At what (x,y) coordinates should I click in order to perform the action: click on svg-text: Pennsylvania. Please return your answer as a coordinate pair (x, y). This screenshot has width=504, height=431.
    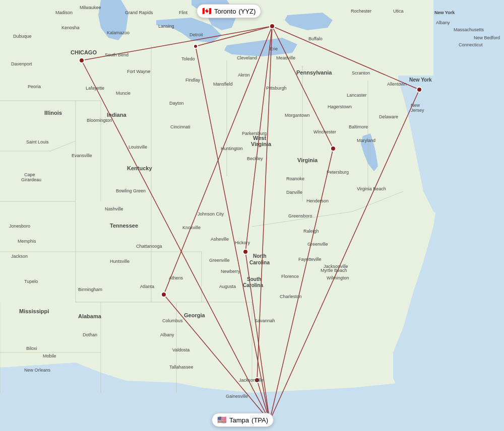
    Looking at the image, I should click on (314, 73).